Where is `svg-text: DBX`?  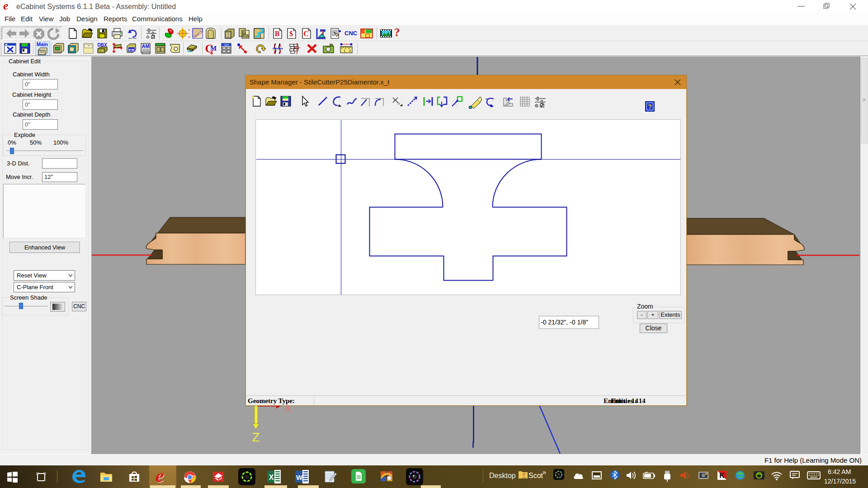 svg-text: DBX is located at coordinates (102, 45).